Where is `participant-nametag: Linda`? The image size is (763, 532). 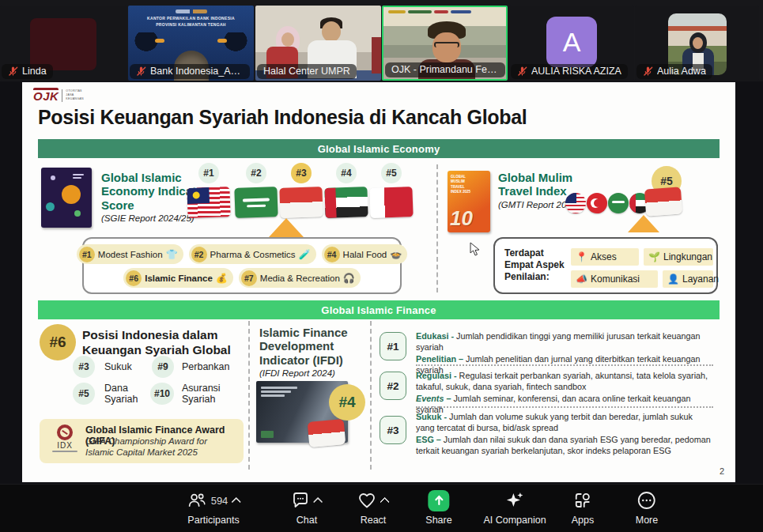
participant-nametag: Linda is located at coordinates (27, 71).